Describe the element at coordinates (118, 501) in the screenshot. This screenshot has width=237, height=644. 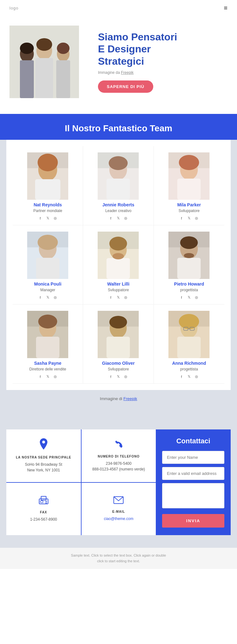
I see `email-icon` at that location.